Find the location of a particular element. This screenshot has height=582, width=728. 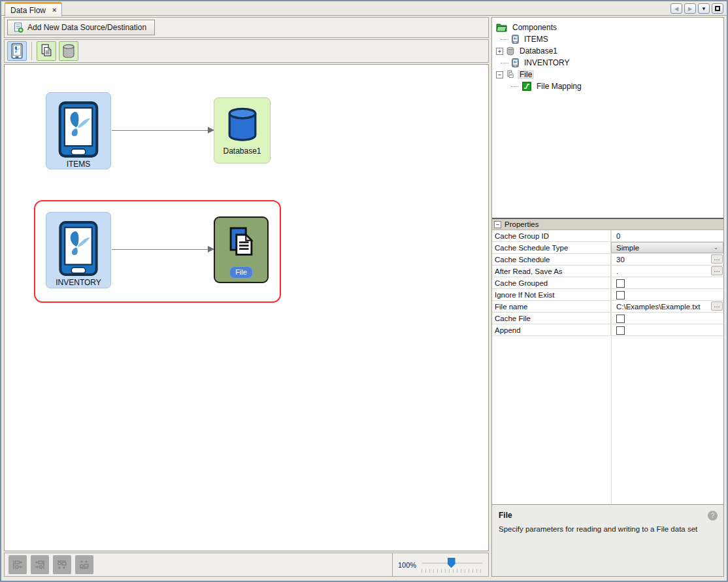

zoom-control: 100% is located at coordinates (440, 565).